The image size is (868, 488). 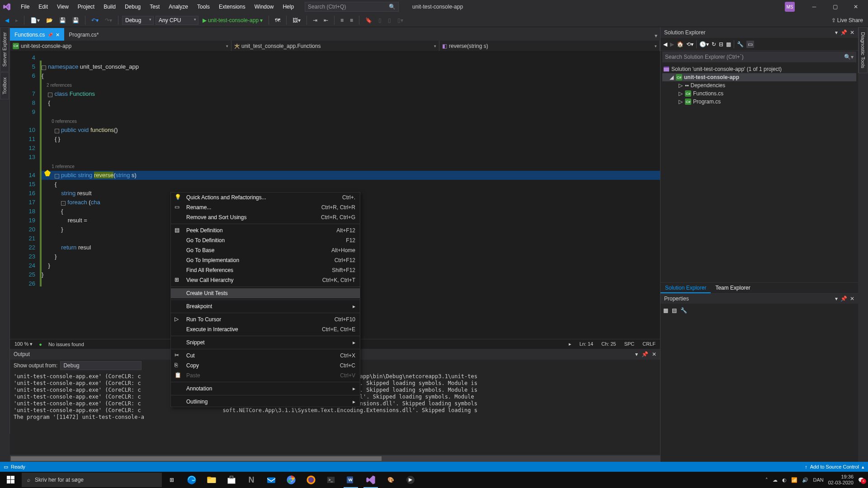 I want to click on menu-edit: Edit, so click(x=43, y=7).